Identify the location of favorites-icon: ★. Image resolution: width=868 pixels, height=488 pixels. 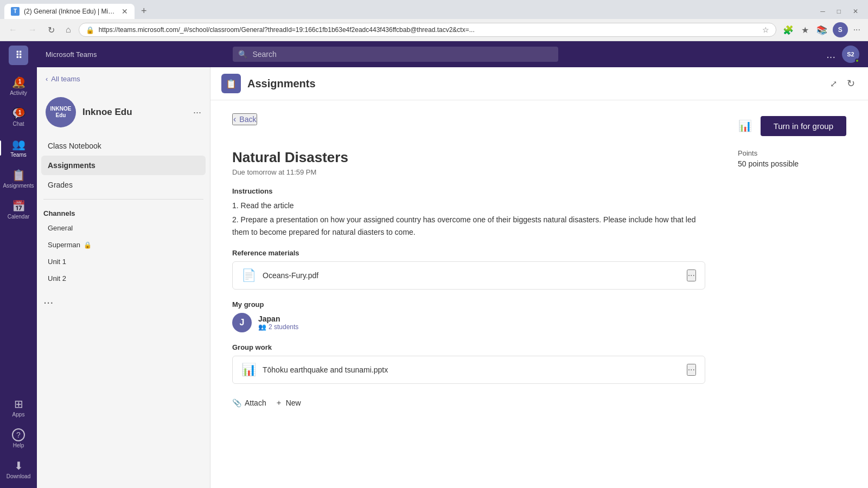
(805, 30).